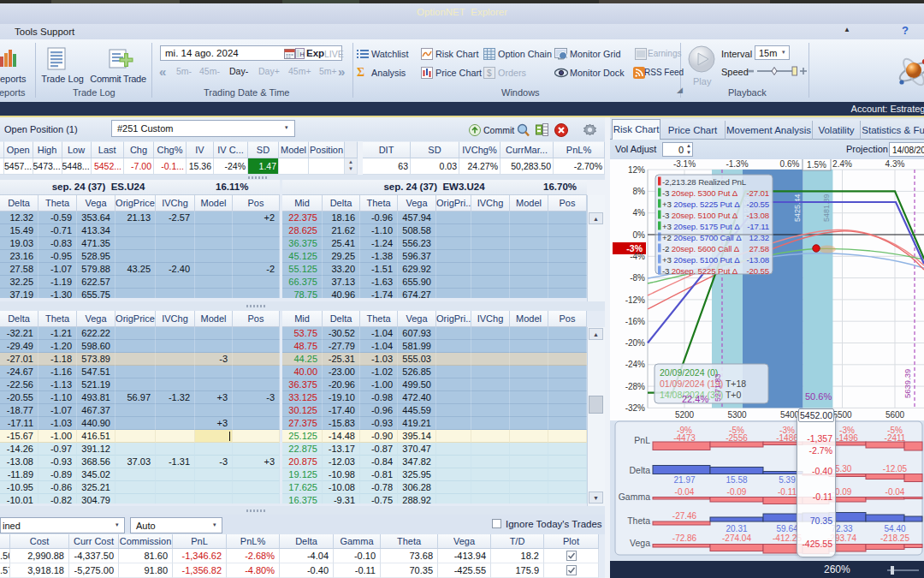 Image resolution: width=924 pixels, height=578 pixels. What do you see at coordinates (303, 55) in the screenshot?
I see `svg-text: H` at bounding box center [303, 55].